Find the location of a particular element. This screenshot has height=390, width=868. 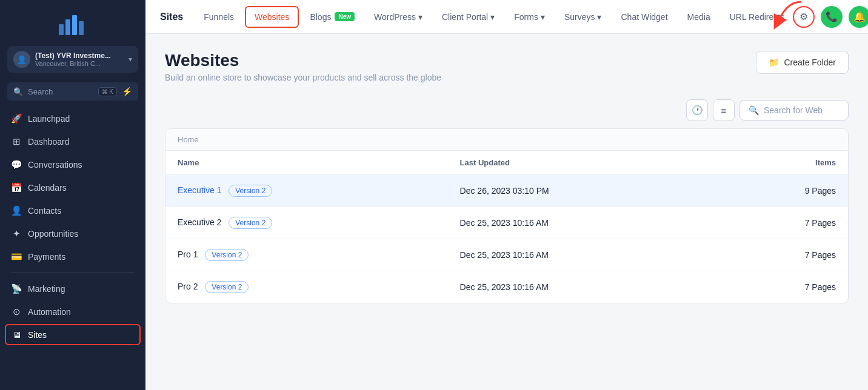

create-folder-button: 📁 Create Folder is located at coordinates (803, 62).